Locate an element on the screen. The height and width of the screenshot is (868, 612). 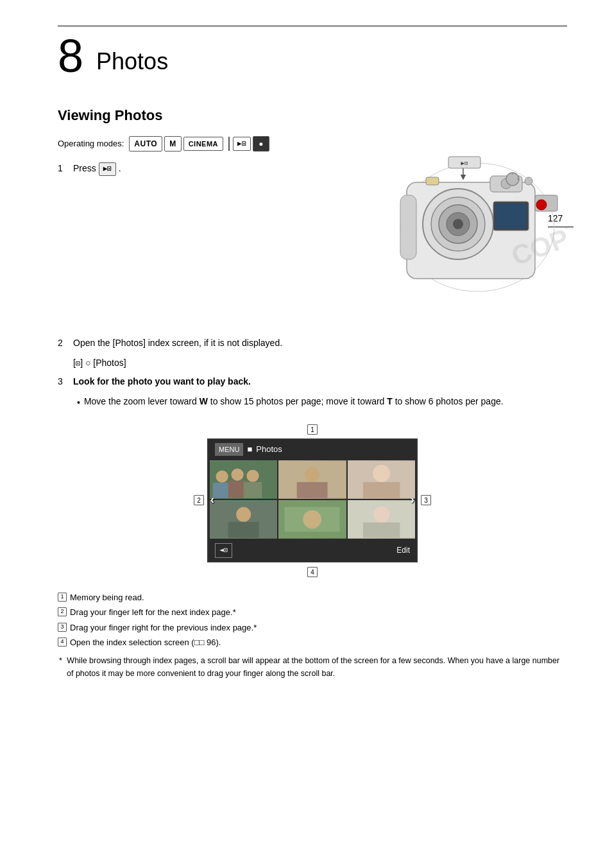
asterisk-text: While browsing through index pages, a sc… is located at coordinates (313, 667).